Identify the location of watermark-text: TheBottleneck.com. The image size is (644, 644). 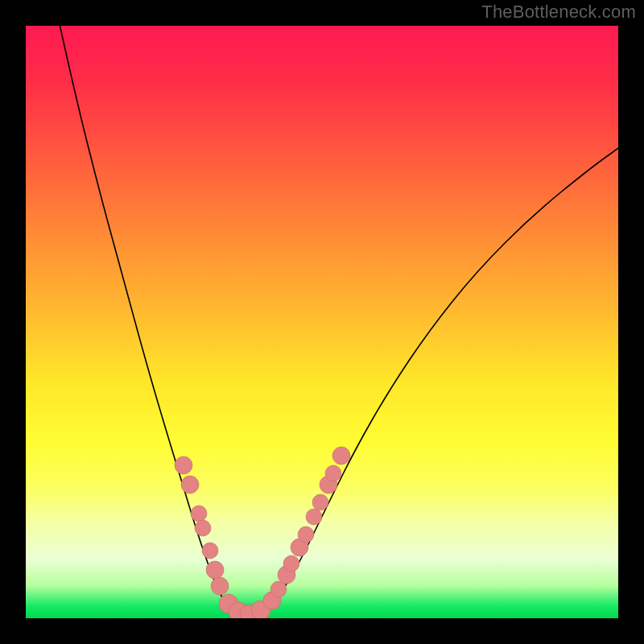
(559, 12).